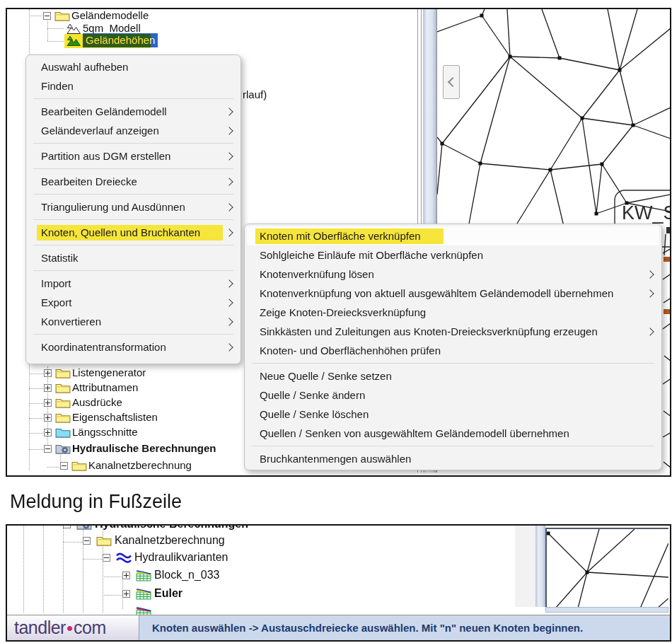 The width and height of the screenshot is (672, 643). What do you see at coordinates (607, 610) in the screenshot?
I see `horizontal-scrollbar` at bounding box center [607, 610].